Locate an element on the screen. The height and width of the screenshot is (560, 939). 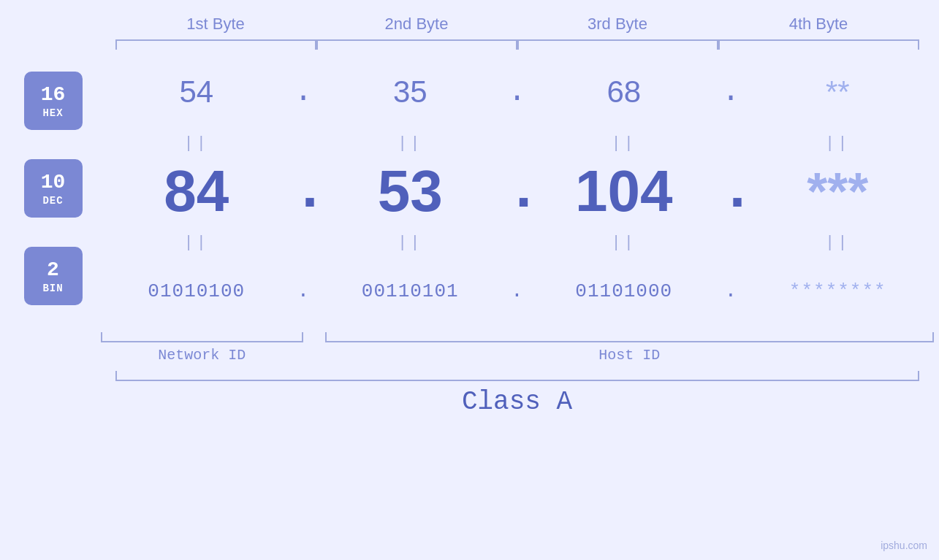
network-id-label: Network ID is located at coordinates (202, 355).